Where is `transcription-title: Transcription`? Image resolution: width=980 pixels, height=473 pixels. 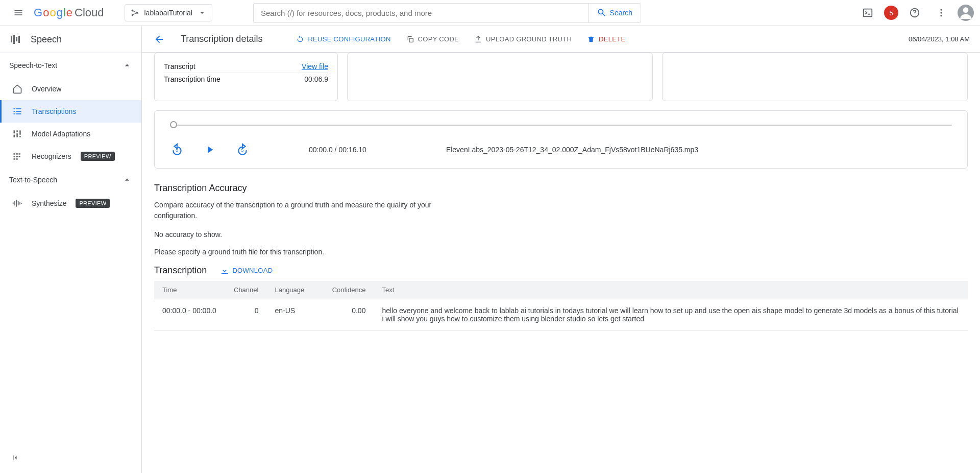
transcription-title: Transcription is located at coordinates (181, 271).